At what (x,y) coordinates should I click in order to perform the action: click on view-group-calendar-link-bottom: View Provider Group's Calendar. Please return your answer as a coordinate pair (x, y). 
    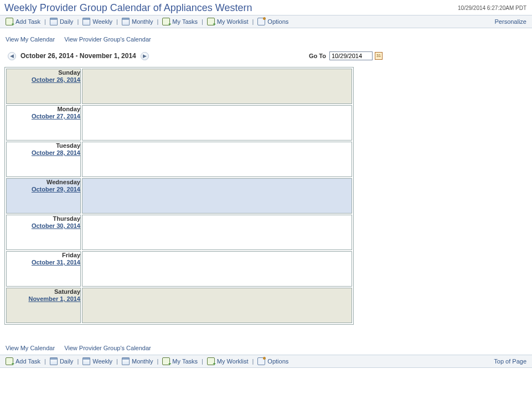
    Looking at the image, I should click on (107, 348).